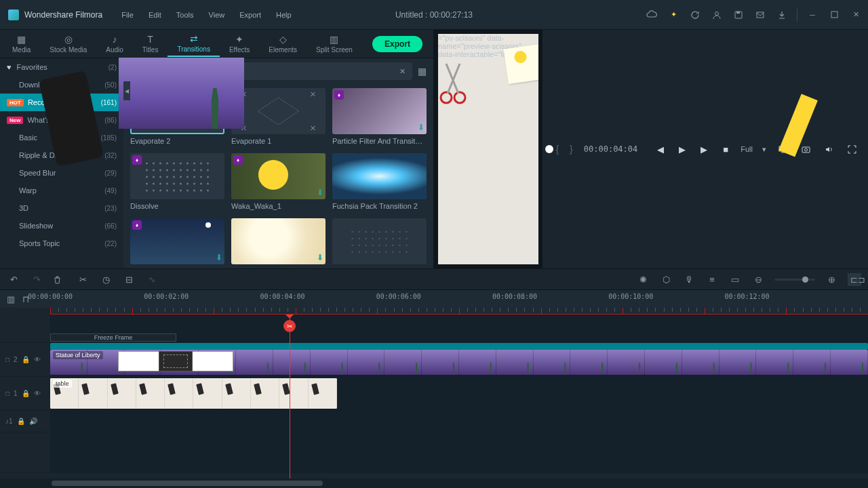  I want to click on sidebar-item-speed-blur: Speed Blur(29), so click(62, 173).